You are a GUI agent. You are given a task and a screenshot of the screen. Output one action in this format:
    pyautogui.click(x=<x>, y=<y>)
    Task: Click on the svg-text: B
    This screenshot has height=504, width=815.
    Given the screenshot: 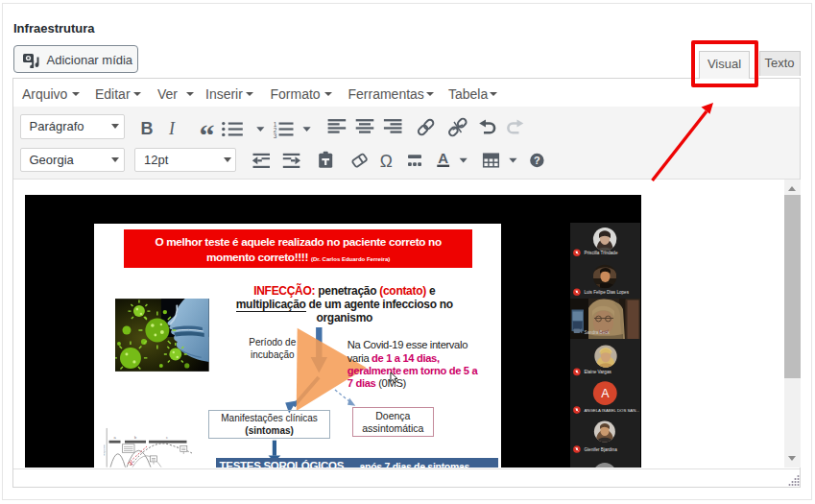 What is the action you would take?
    pyautogui.click(x=148, y=129)
    